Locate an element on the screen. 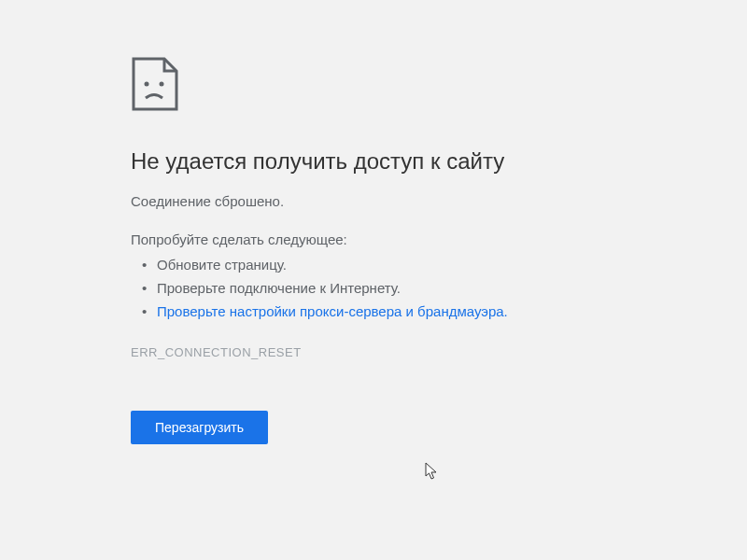 Image resolution: width=747 pixels, height=560 pixels. suggestions-label: Попробуйте сделать следующее: is located at coordinates (345, 239).